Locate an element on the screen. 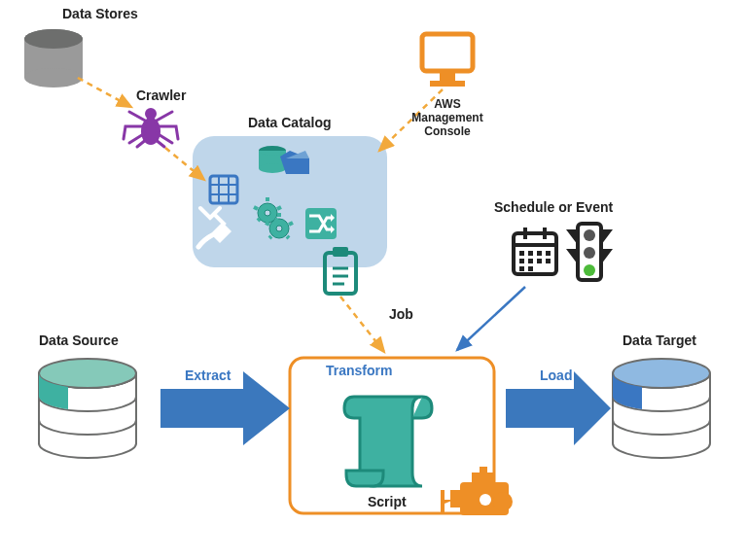 The image size is (747, 560). data-catalog-label: Data Catalog is located at coordinates (290, 122).